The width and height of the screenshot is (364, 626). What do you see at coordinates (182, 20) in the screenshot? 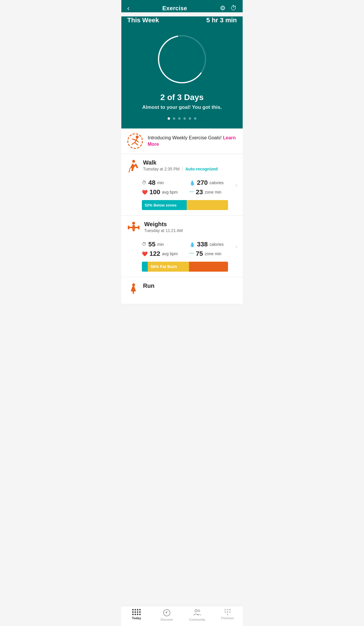
I see `this-week-row: This Week 5 hr 3 min` at bounding box center [182, 20].